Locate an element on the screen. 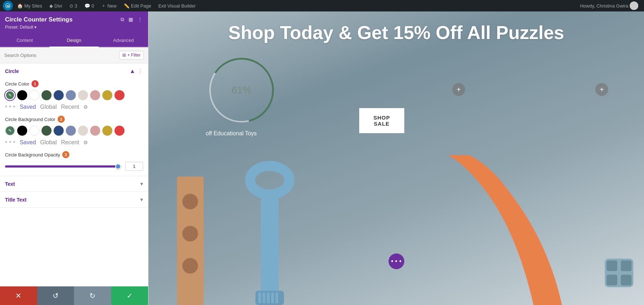 The image size is (644, 305). color-swatch-none is located at coordinates (119, 95).